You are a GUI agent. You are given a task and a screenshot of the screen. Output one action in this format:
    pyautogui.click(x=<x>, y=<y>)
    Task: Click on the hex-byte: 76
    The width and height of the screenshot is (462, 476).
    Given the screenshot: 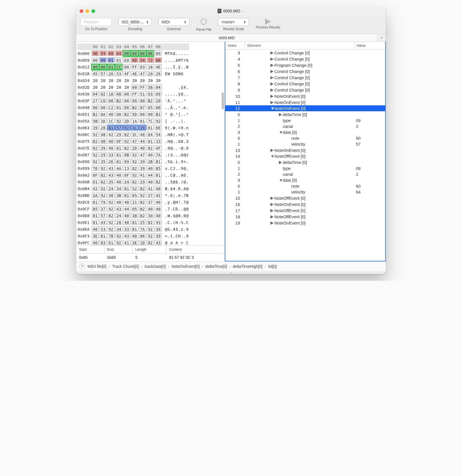 What is the action you would take?
    pyautogui.click(x=95, y=168)
    